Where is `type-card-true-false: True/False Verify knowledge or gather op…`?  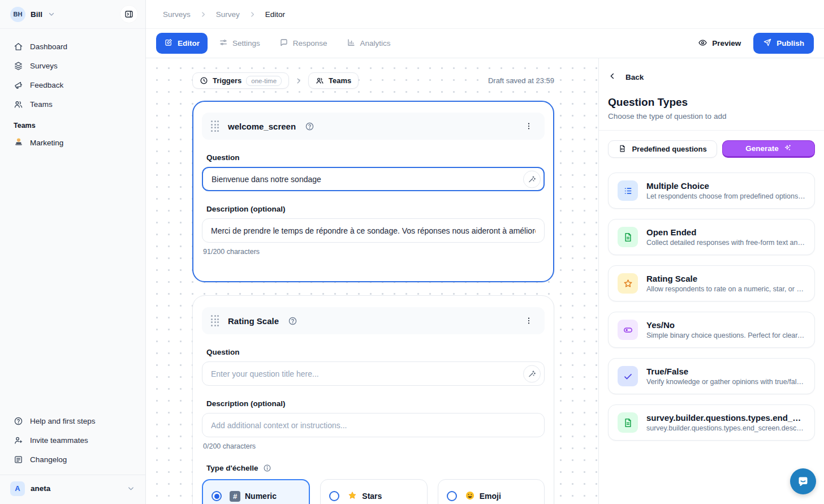
type-card-true-false: True/False Verify knowledge or gather op… is located at coordinates (711, 376).